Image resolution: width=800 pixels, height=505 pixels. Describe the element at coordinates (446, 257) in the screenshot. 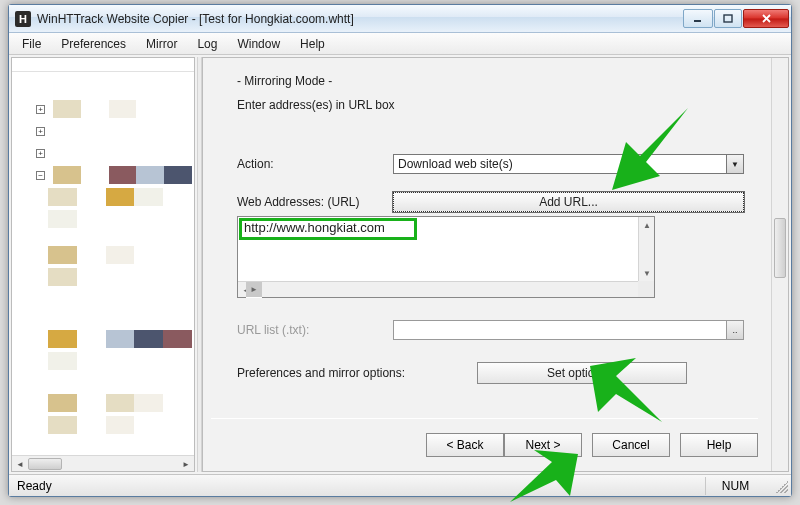

I see `url-textarea: http://www.hongkiat.com ▲ ▼ ◄ ►` at that location.